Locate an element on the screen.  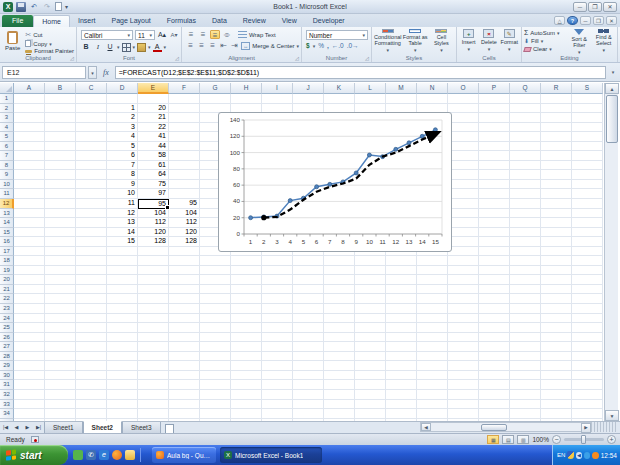
cell-I23 is located at coordinates (278, 309).